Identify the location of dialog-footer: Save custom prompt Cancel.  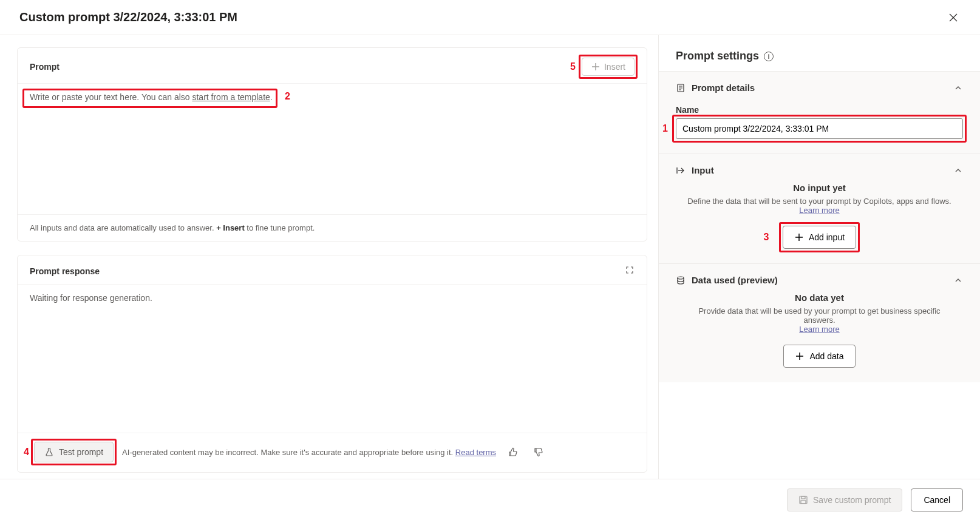
(490, 499).